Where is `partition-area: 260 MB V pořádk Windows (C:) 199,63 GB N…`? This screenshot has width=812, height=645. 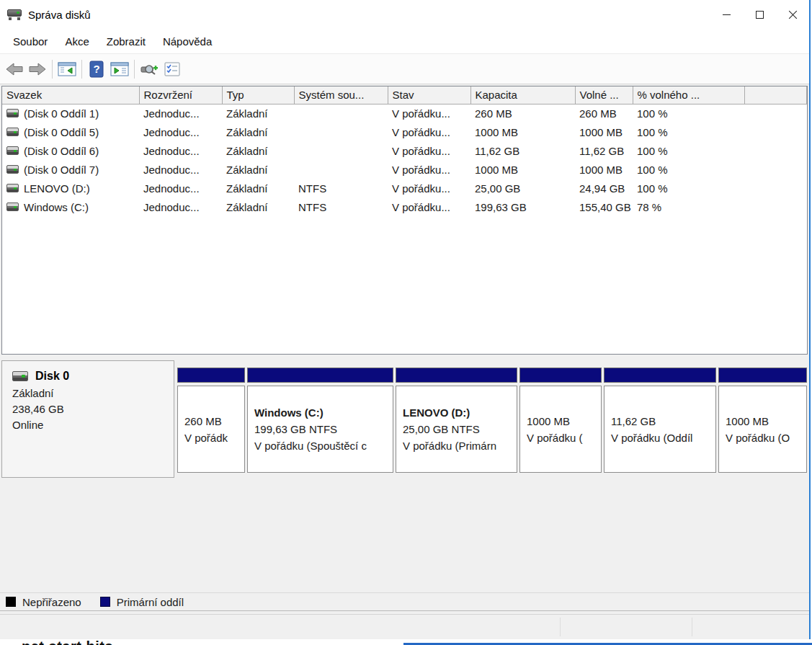 partition-area: 260 MB V pořádk Windows (C:) 199,63 GB N… is located at coordinates (491, 419).